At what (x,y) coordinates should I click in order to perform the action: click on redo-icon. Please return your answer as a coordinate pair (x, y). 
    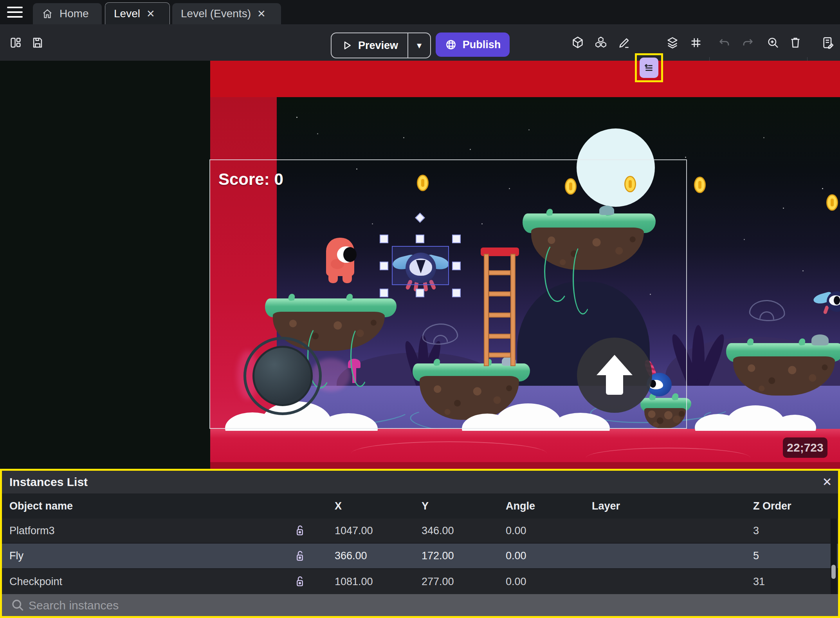
    Looking at the image, I should click on (748, 43).